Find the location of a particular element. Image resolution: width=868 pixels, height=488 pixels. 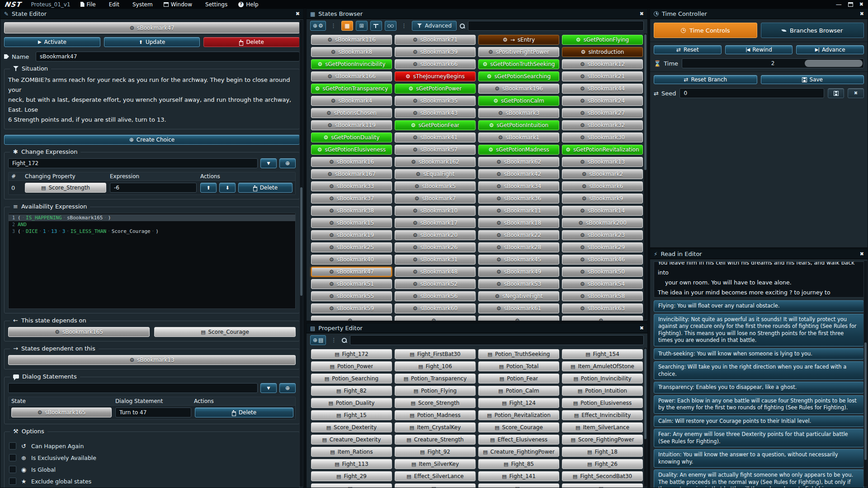

state-button: sGetPotionFlying is located at coordinates (602, 40).